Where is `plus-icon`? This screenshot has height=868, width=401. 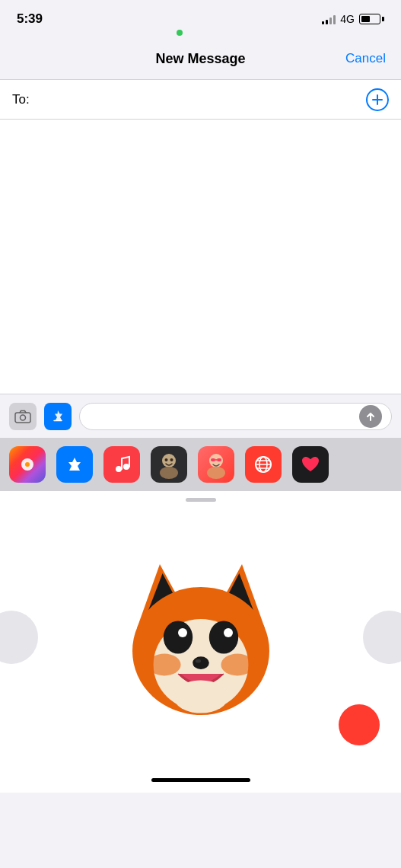
plus-icon is located at coordinates (377, 100).